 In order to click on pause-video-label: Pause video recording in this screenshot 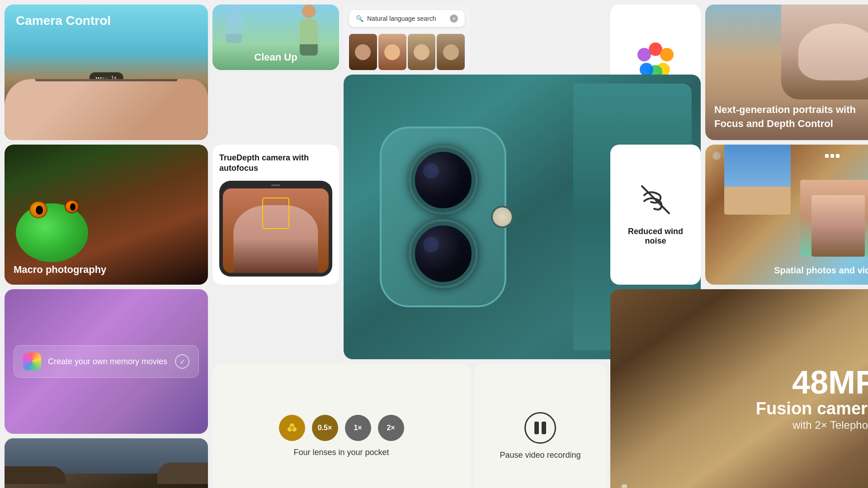, I will do `click(540, 455)`.